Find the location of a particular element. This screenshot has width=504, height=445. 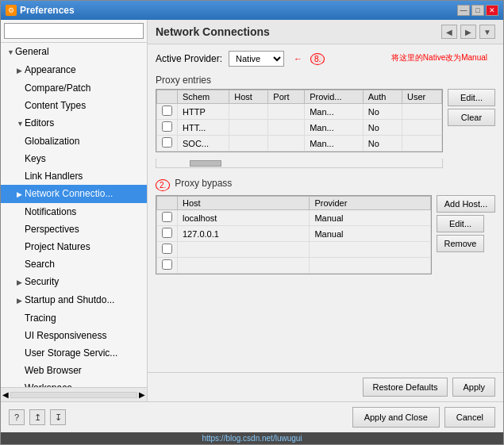

panel-nav: ◀ ▶ ▼ is located at coordinates (468, 32).